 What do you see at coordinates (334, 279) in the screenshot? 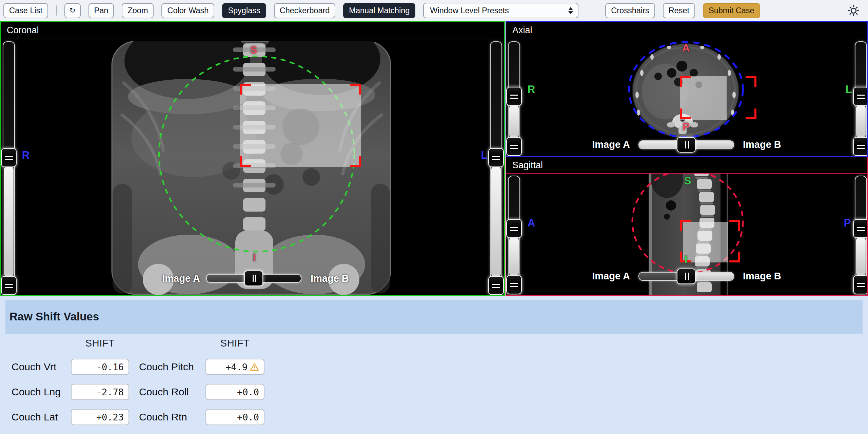
I see `coronal-image-b-label: Image B` at bounding box center [334, 279].